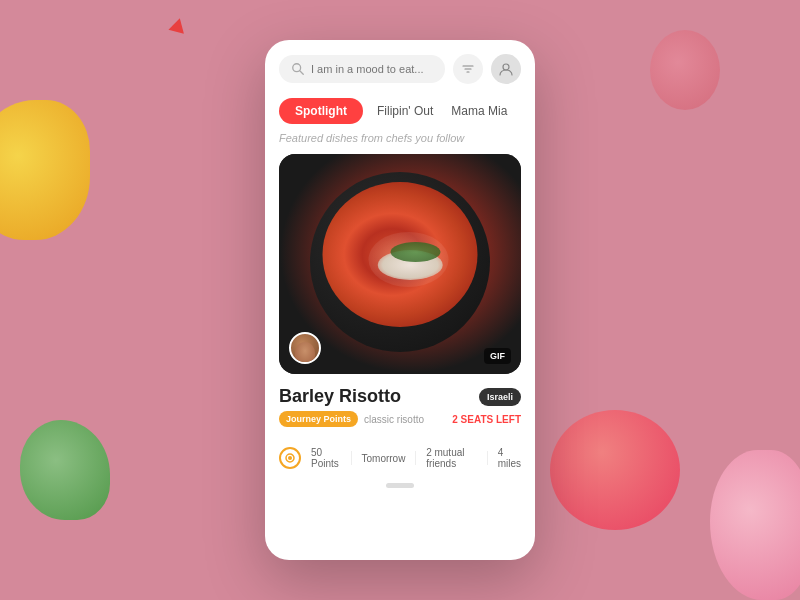 Image resolution: width=800 pixels, height=600 pixels. Describe the element at coordinates (305, 353) in the screenshot. I see `chef-face` at that location.